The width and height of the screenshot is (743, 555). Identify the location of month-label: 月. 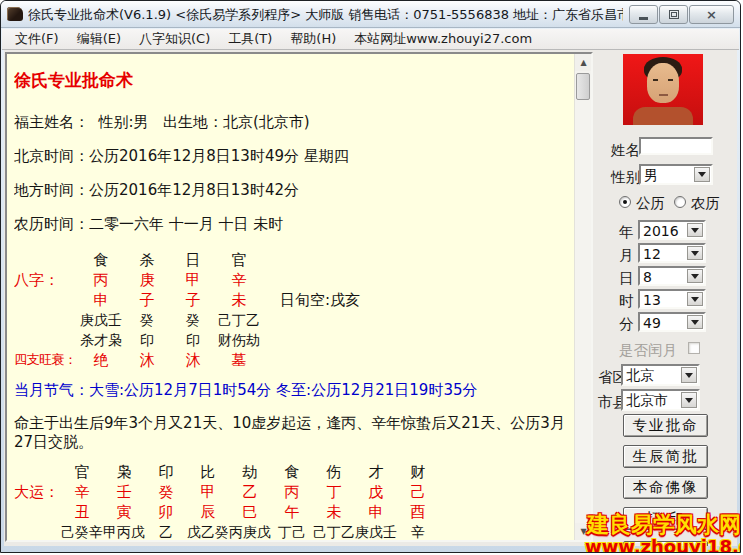
(626, 256).